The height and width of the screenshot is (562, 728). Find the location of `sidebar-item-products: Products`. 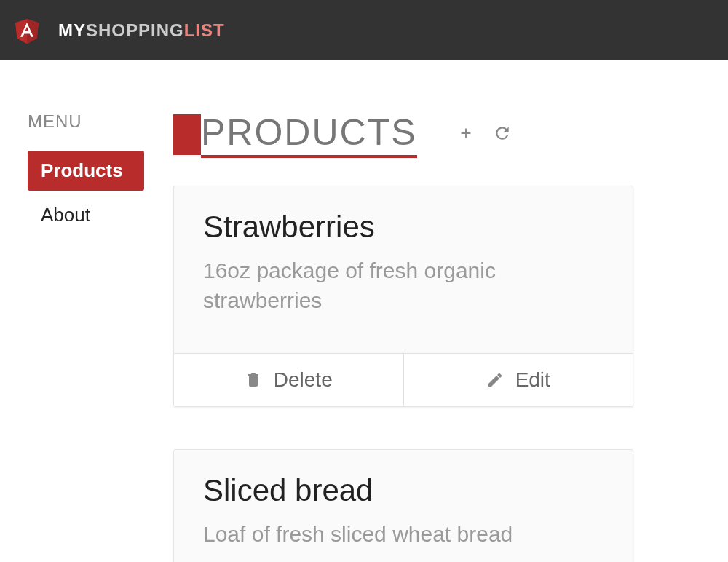

sidebar-item-products: Products is located at coordinates (86, 170).